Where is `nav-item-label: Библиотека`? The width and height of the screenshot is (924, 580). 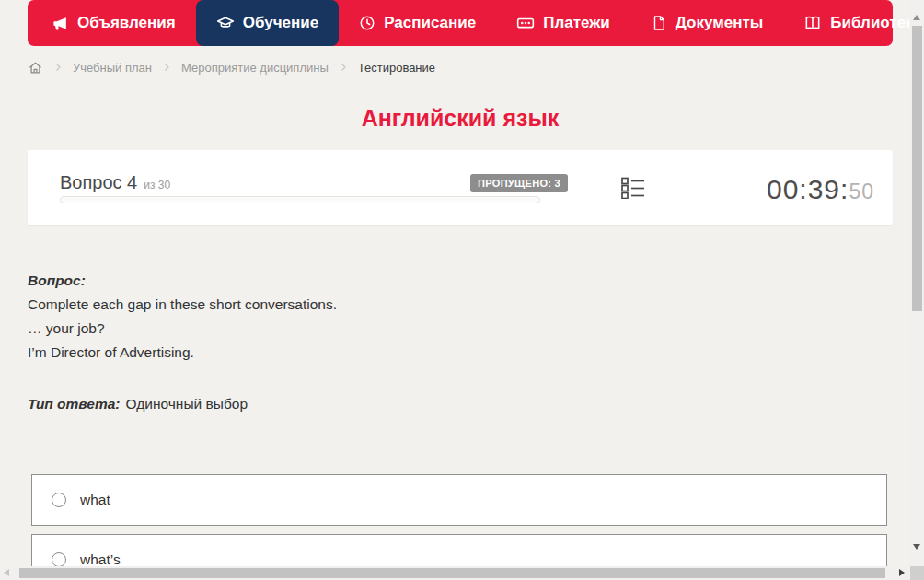 nav-item-label: Библиотека is located at coordinates (876, 23).